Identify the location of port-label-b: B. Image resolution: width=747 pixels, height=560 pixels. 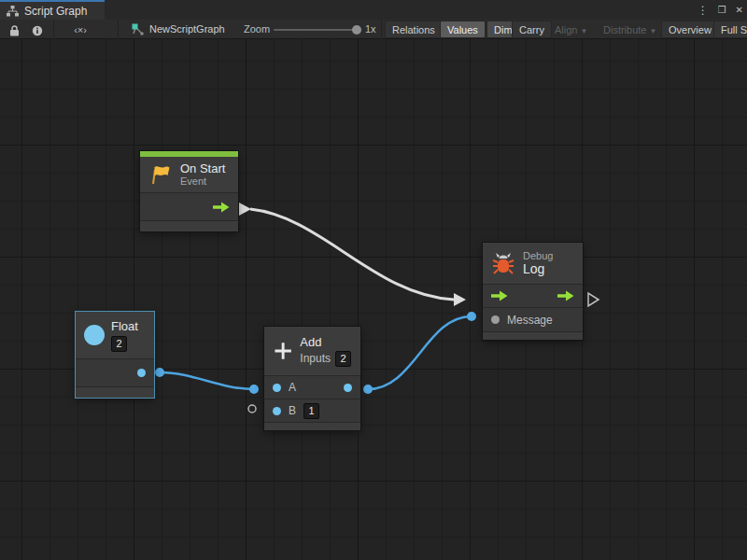
(292, 411).